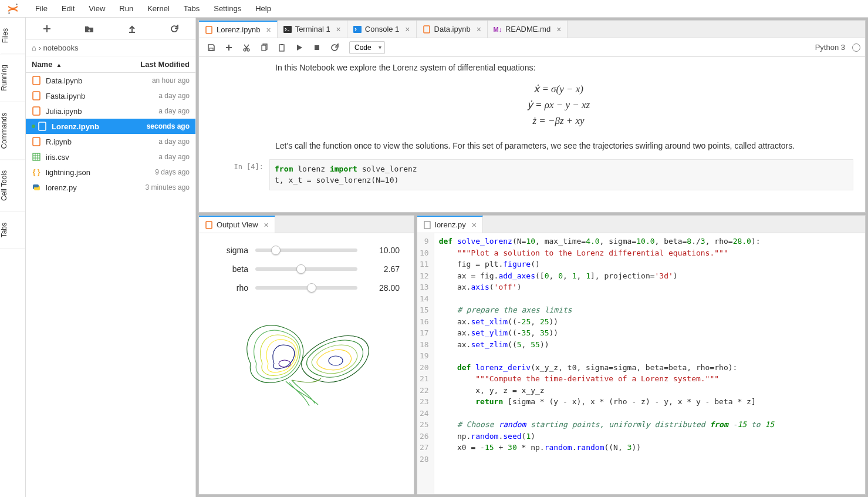  Describe the element at coordinates (317, 48) in the screenshot. I see `interrupt-button` at that location.